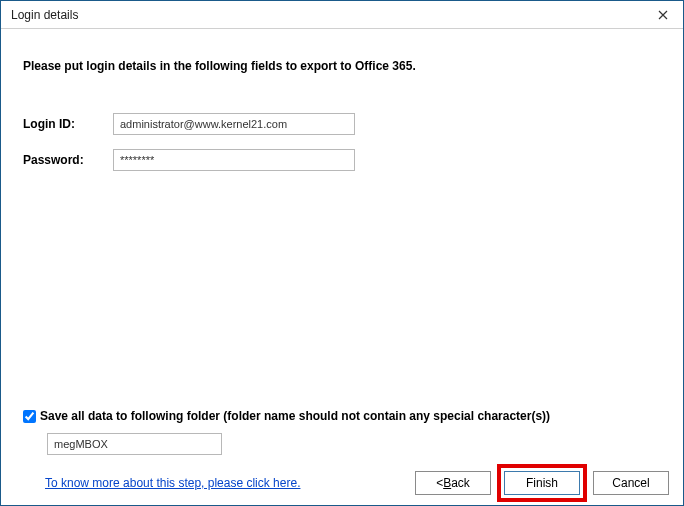 Image resolution: width=684 pixels, height=506 pixels. Describe the element at coordinates (542, 483) in the screenshot. I see `finish-button: Finish` at that location.